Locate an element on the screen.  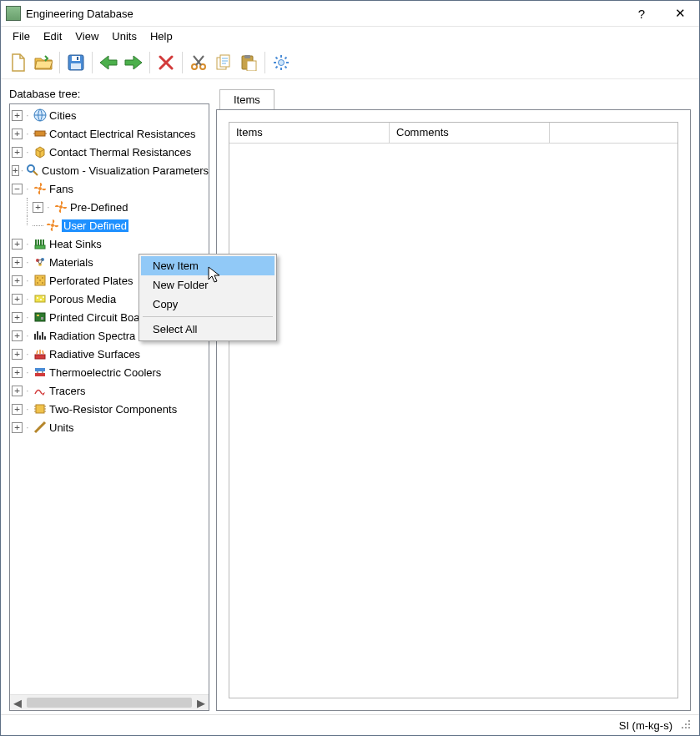
tree-item-custom-viz: +· Custom - Visualization Parameters is located at coordinates (110, 170).